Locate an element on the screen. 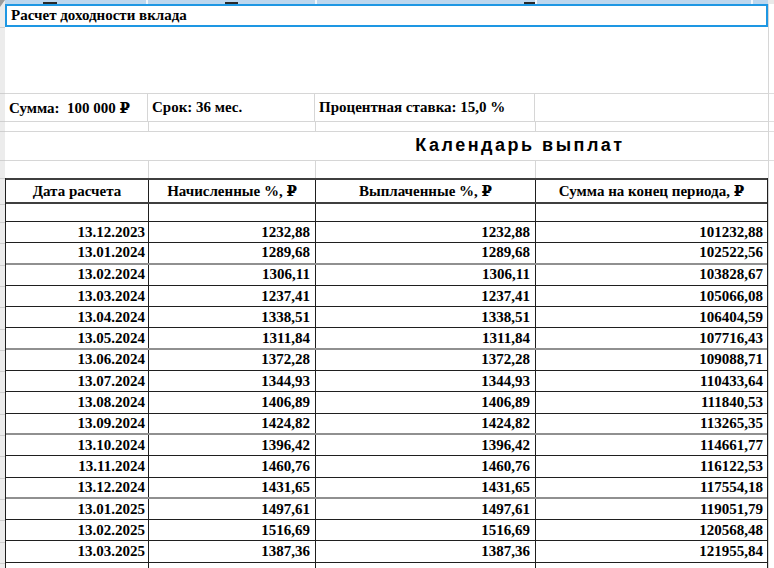 Image resolution: width=774 pixels, height=568 pixels. value-cell: 102522,56 is located at coordinates (652, 252).